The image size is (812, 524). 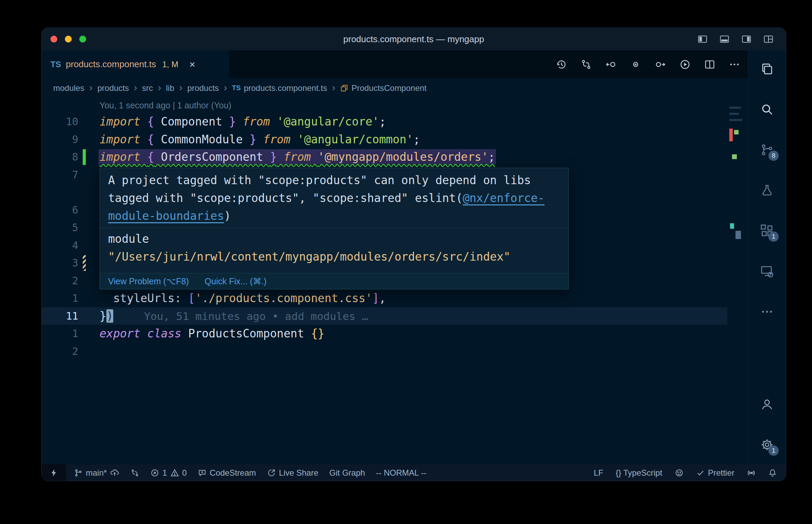 I want to click on class-symbol-icon, so click(x=344, y=88).